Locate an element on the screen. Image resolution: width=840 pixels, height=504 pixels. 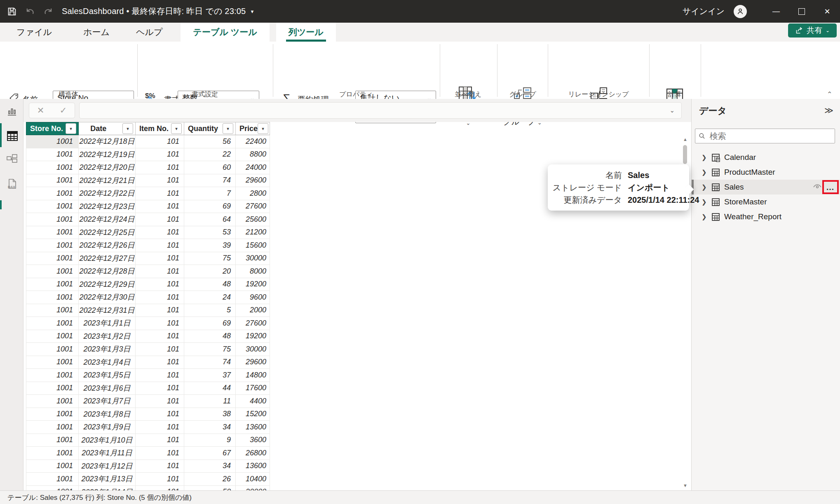
table-cell: 60 is located at coordinates (210, 168).